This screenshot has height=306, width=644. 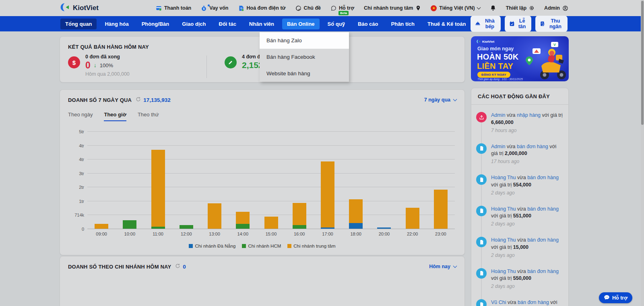 I want to click on legend-item-1: Chi nhánh HCM, so click(x=262, y=246).